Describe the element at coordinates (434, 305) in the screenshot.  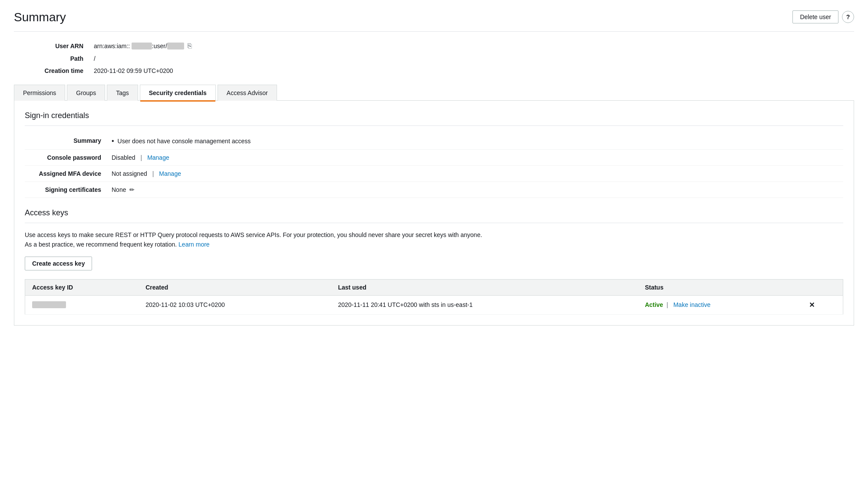
I see `table-row: 2020-11-02 10:03 UTC+0200 2020-11-11 20:…` at that location.